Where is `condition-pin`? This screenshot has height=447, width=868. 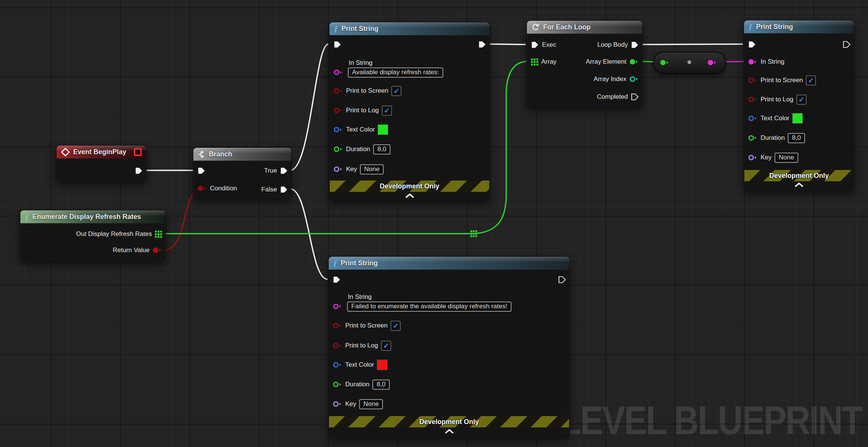
condition-pin is located at coordinates (202, 188).